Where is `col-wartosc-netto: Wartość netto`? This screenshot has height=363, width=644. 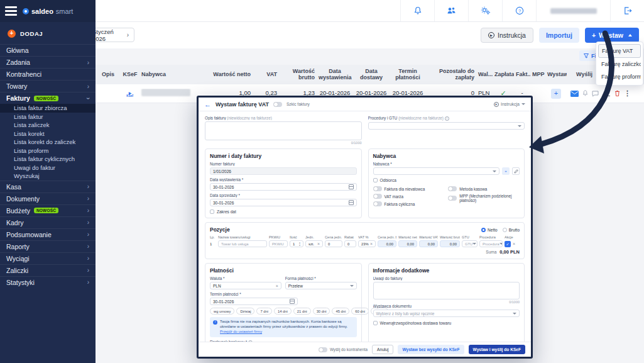 col-wartosc-netto: Wartość netto is located at coordinates (227, 75).